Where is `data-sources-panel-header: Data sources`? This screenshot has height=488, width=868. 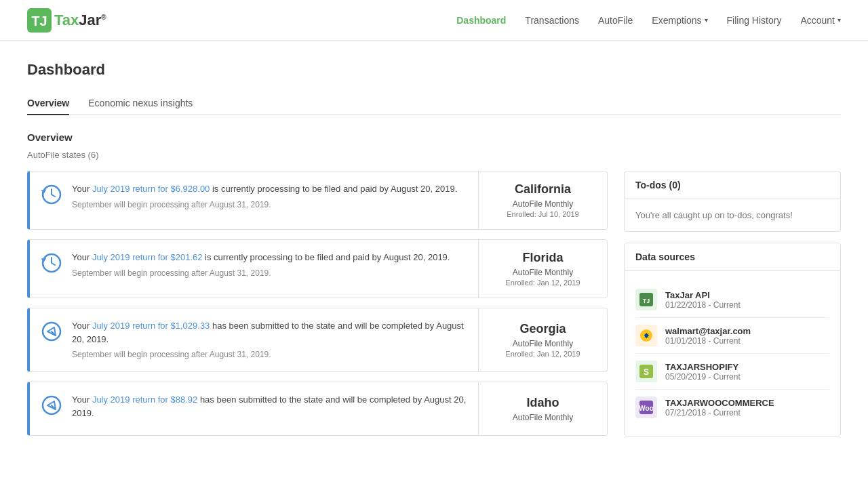
data-sources-panel-header: Data sources is located at coordinates (732, 258).